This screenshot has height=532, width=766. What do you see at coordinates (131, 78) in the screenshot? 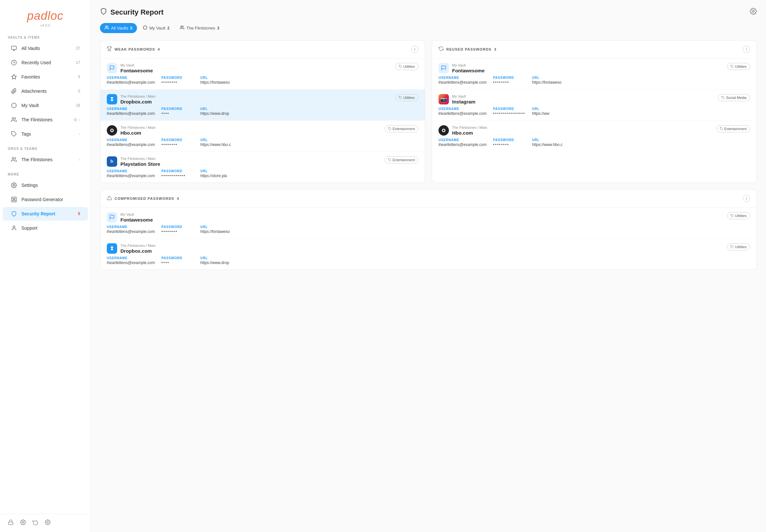
I see `field-label-username: USERNAME` at bounding box center [131, 78].